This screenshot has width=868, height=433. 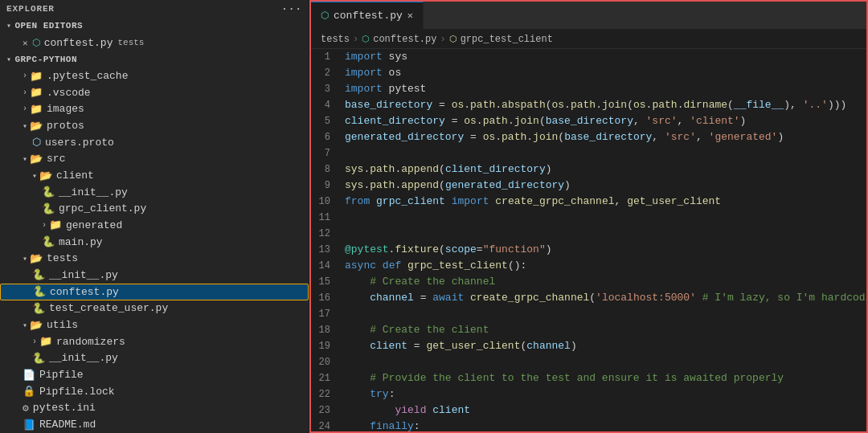 What do you see at coordinates (606, 186) in the screenshot?
I see `code-line: sys.path.append(generated_directory)` at bounding box center [606, 186].